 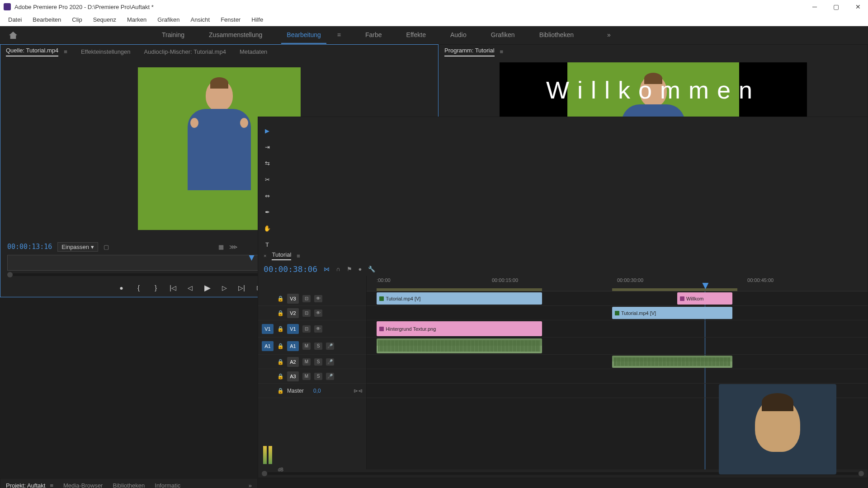 I want to click on workspace-effekte: Effekte, so click(x=416, y=35).